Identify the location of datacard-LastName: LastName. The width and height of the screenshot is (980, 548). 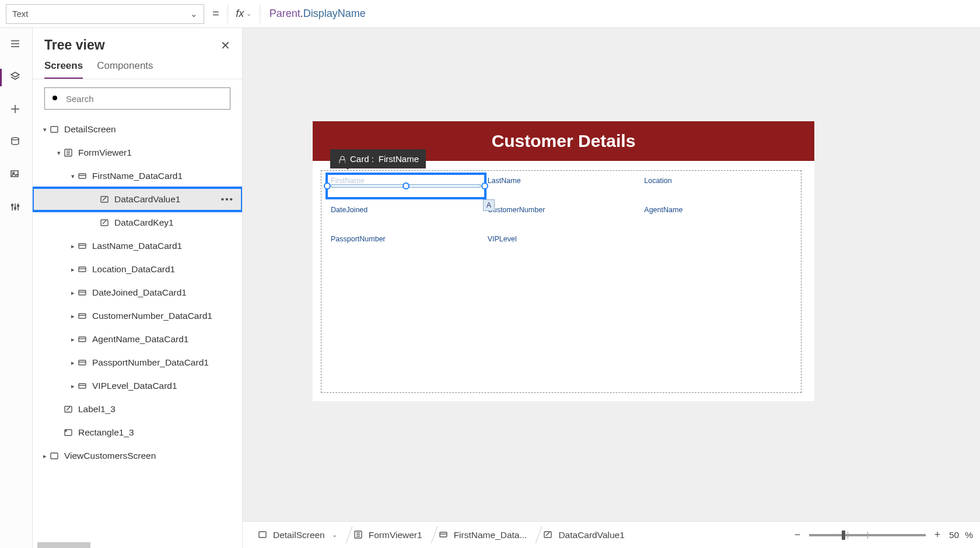
(561, 189).